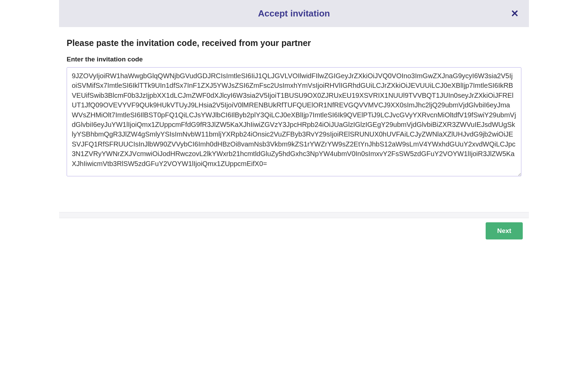 Image resolution: width=588 pixels, height=376 pixels. Describe the element at coordinates (294, 14) in the screenshot. I see `modal-header: Accept invitation ✕` at that location.